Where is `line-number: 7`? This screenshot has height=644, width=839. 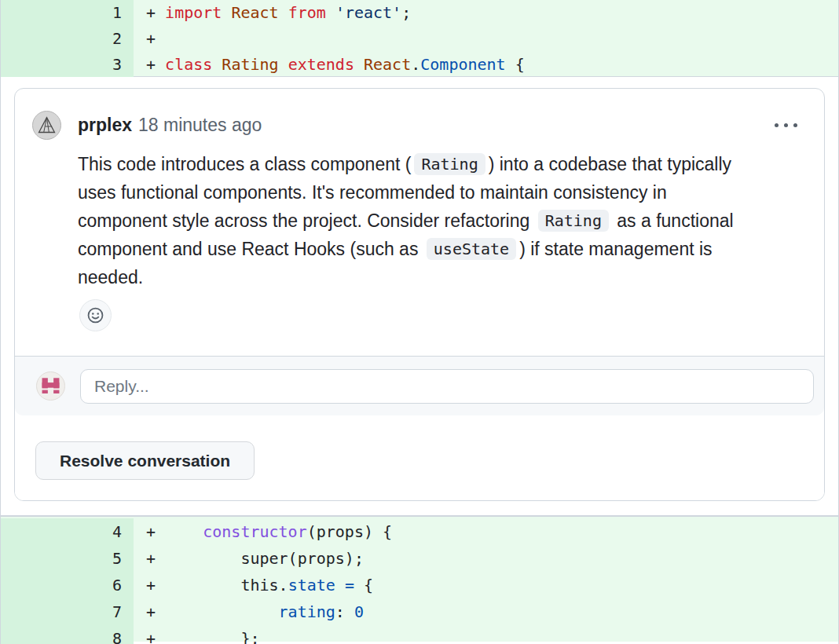 line-number: 7 is located at coordinates (68, 612).